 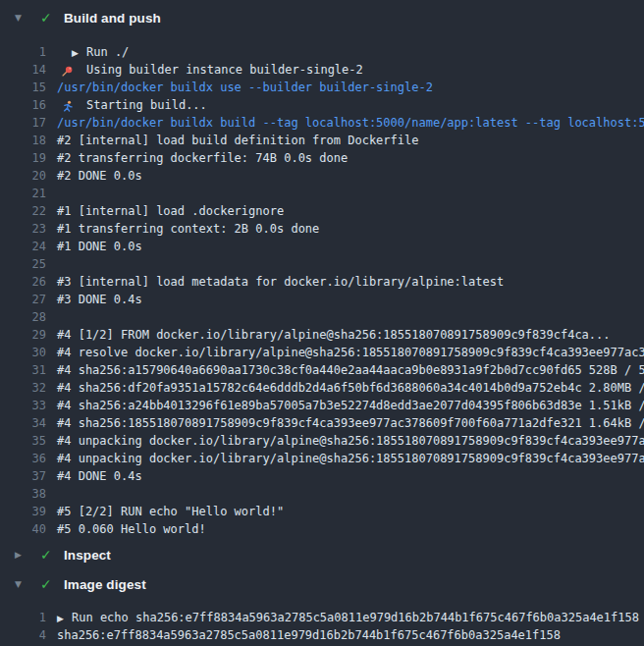 What do you see at coordinates (322, 370) in the screenshot?
I see `log-line: 31#4 sha256:a15790640a6690aa1730c38cf0a4…` at bounding box center [322, 370].